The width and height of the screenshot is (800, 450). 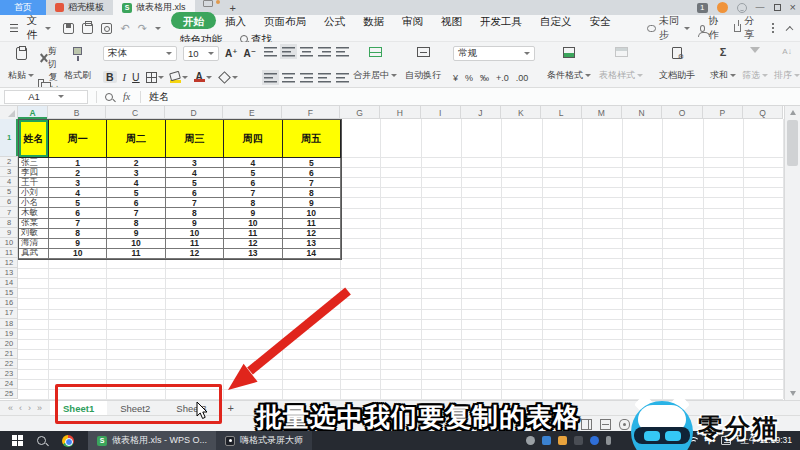 I want to click on tray-nav-icon, so click(x=594, y=440).